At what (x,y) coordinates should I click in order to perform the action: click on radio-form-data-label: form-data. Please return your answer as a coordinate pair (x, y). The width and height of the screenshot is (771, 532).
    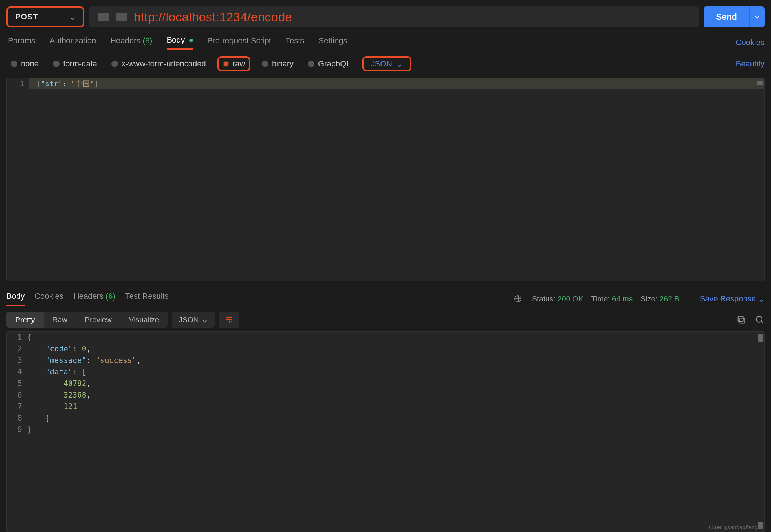
    Looking at the image, I should click on (80, 64).